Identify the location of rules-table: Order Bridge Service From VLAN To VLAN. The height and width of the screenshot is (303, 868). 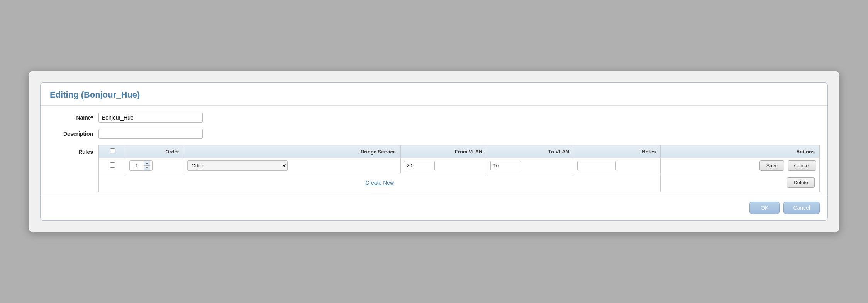
(459, 168).